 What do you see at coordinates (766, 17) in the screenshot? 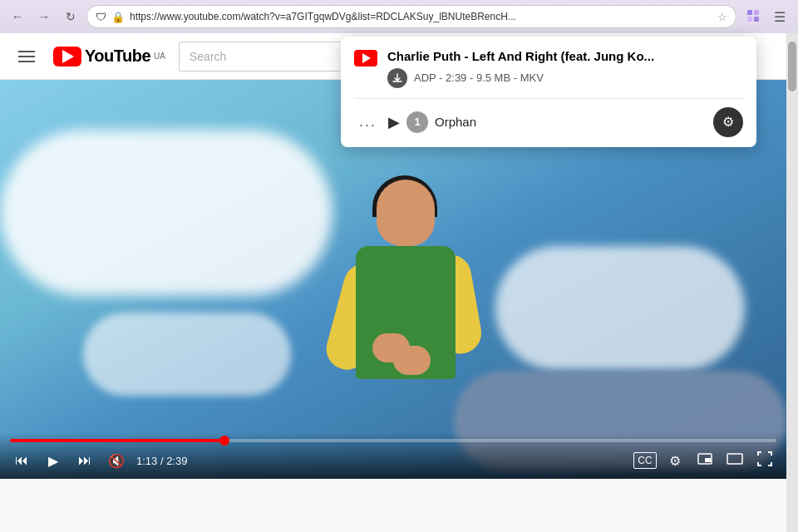
I see `browser-icons: ☰` at bounding box center [766, 17].